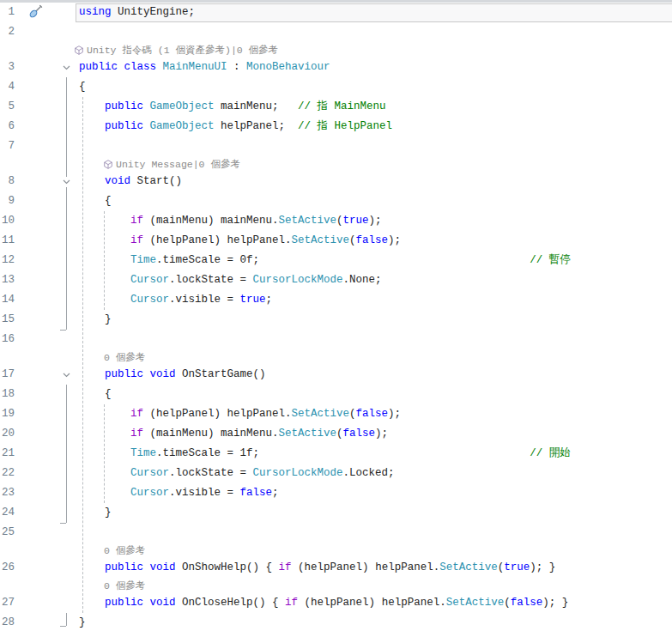  Describe the element at coordinates (336, 568) in the screenshot. I see `code-line: 26 public void OnShowHelp() { if (helpPa…` at that location.